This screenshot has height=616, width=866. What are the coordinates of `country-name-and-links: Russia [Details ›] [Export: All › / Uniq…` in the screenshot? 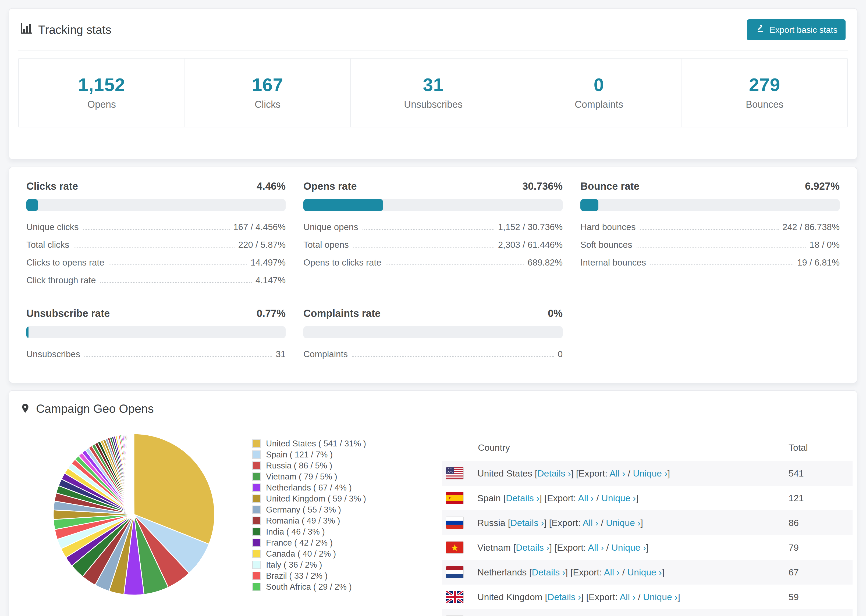 It's located at (560, 523).